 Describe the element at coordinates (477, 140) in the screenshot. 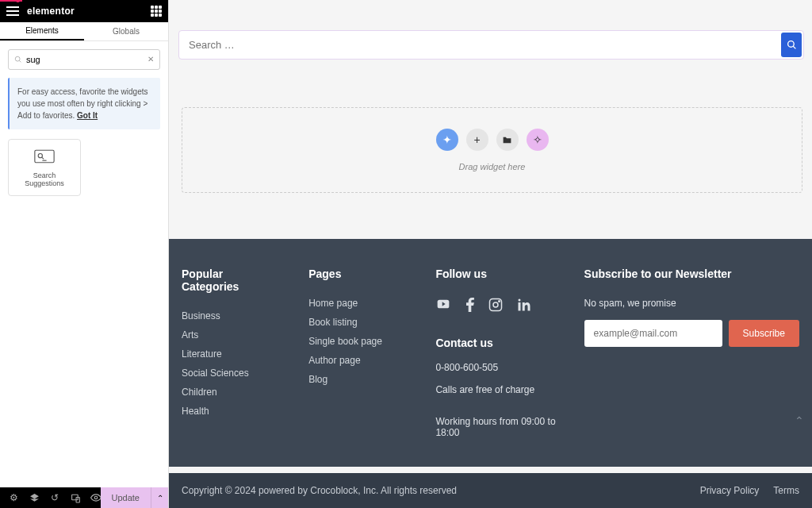

I see `add-icon: +` at that location.